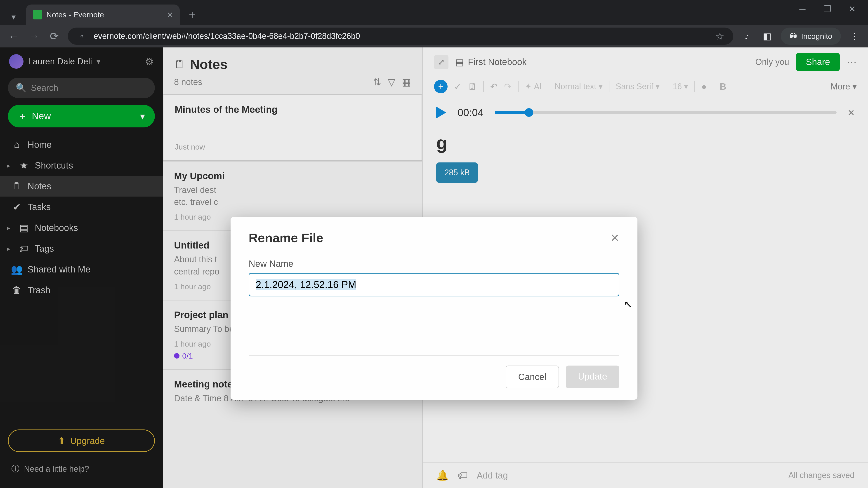  I want to click on maximize-icon: ❐, so click(827, 9).